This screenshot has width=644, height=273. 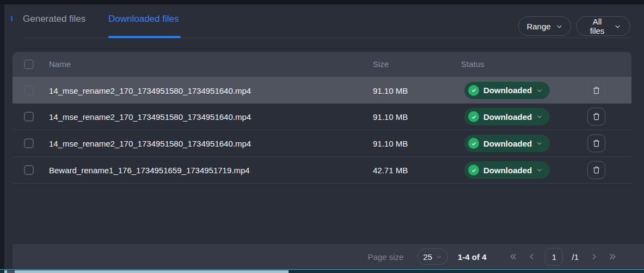 What do you see at coordinates (544, 26) in the screenshot?
I see `range-filter-button: Range` at bounding box center [544, 26].